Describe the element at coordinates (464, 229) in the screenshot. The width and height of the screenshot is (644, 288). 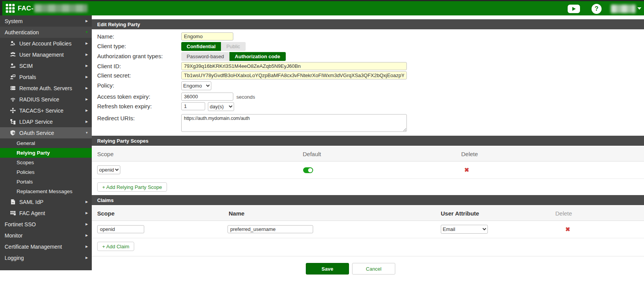
I see `claim-user-attribute-select: Email` at that location.